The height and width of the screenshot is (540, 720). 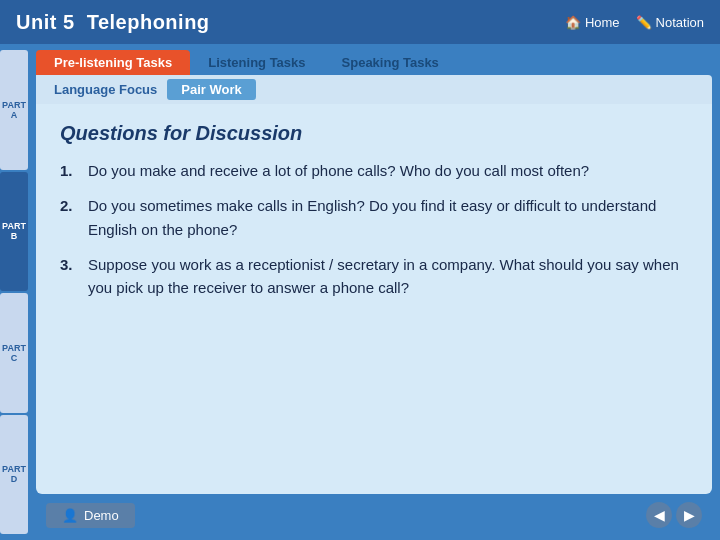 I want to click on list-item: 1. Do you make and receive a lot of phon…, so click(x=374, y=170).